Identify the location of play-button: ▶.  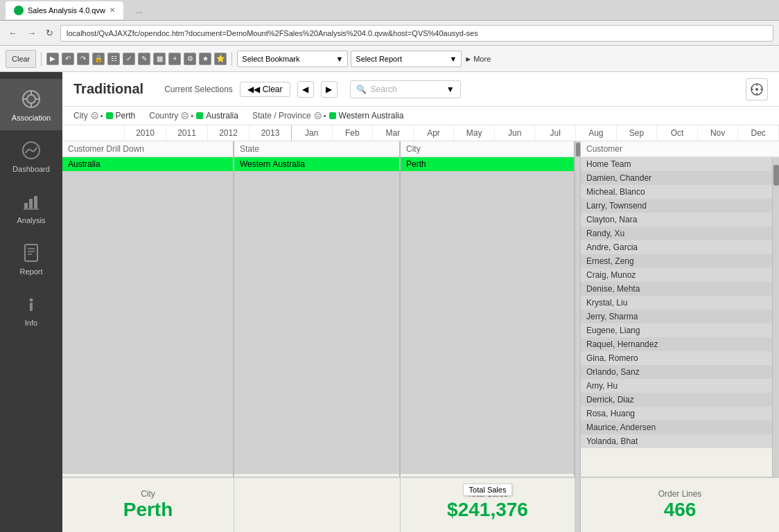
(53, 59).